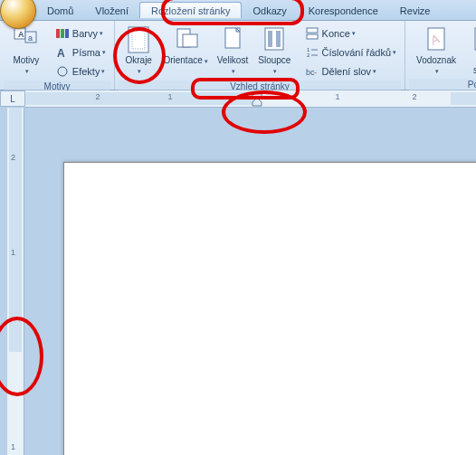 The image size is (476, 455). What do you see at coordinates (233, 60) in the screenshot?
I see `size-label: Velikost` at bounding box center [233, 60].